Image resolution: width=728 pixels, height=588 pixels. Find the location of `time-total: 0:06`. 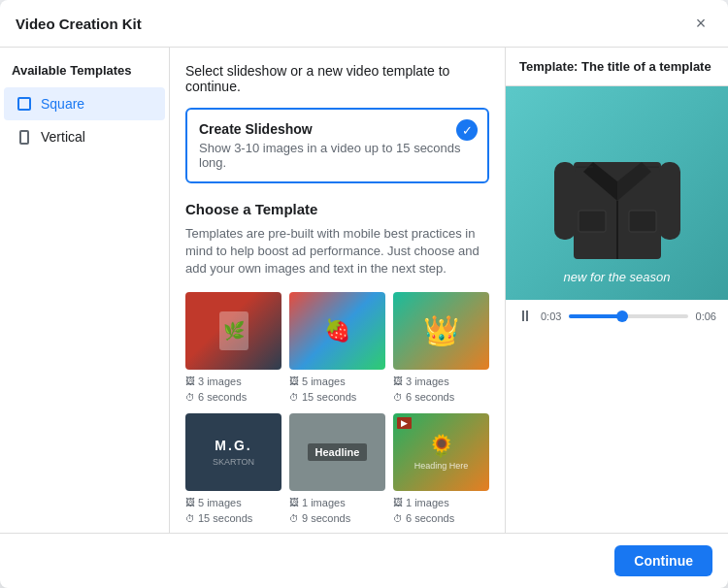

time-total: 0:06 is located at coordinates (707, 316).